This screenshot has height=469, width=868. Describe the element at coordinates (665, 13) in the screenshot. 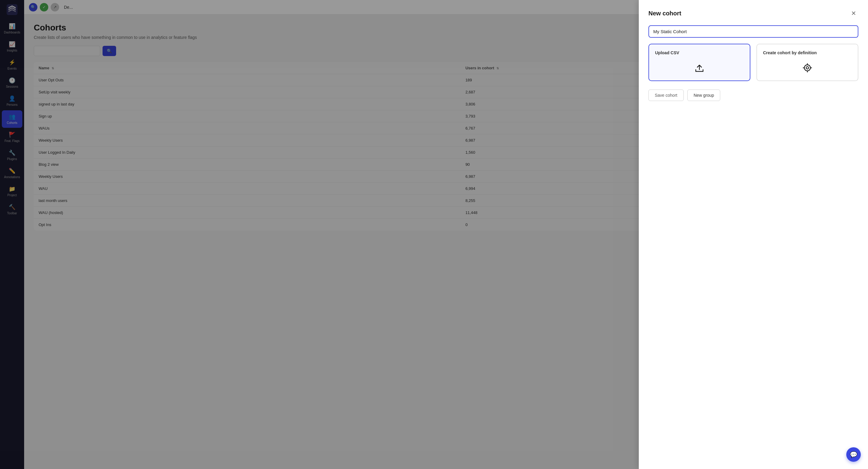

I see `modal-title: New cohort` at that location.